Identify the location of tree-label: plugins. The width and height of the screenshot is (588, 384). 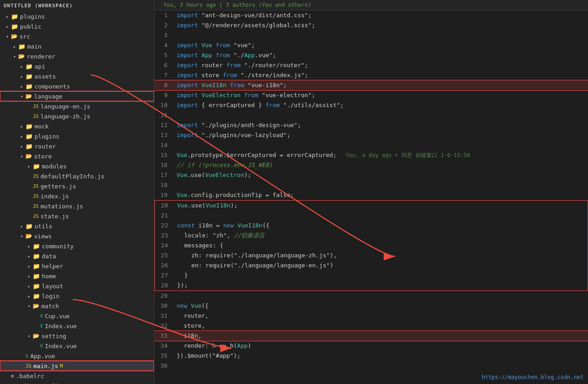
(33, 16).